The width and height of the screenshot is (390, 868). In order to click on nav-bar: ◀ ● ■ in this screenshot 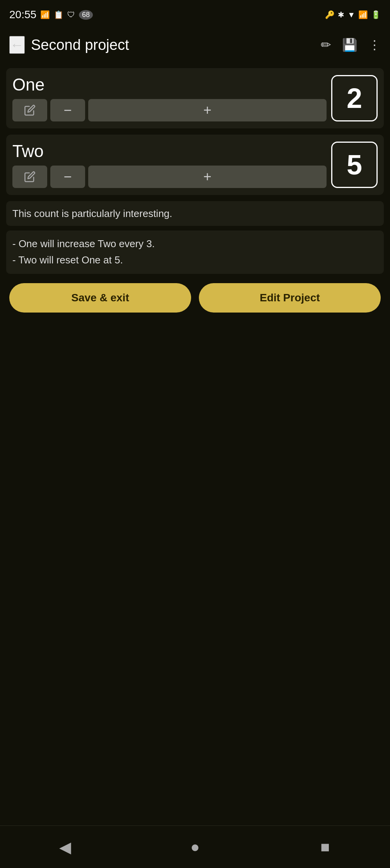, I will do `click(195, 847)`.